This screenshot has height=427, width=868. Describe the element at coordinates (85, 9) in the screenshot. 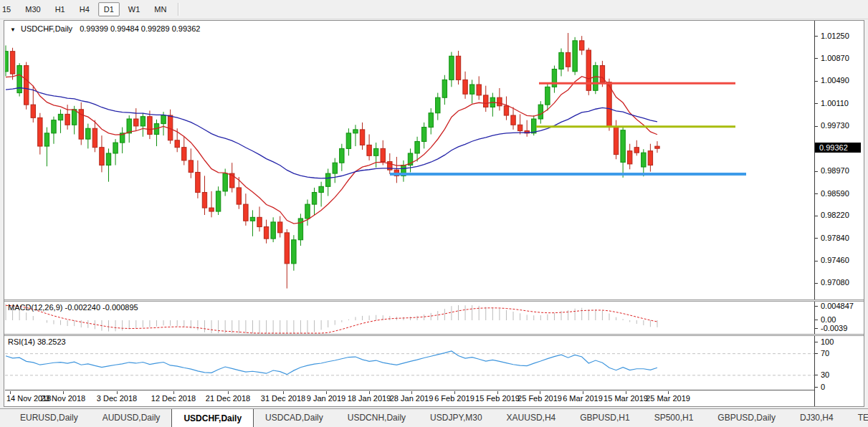

I see `timeframe-button-h4: H4` at that location.